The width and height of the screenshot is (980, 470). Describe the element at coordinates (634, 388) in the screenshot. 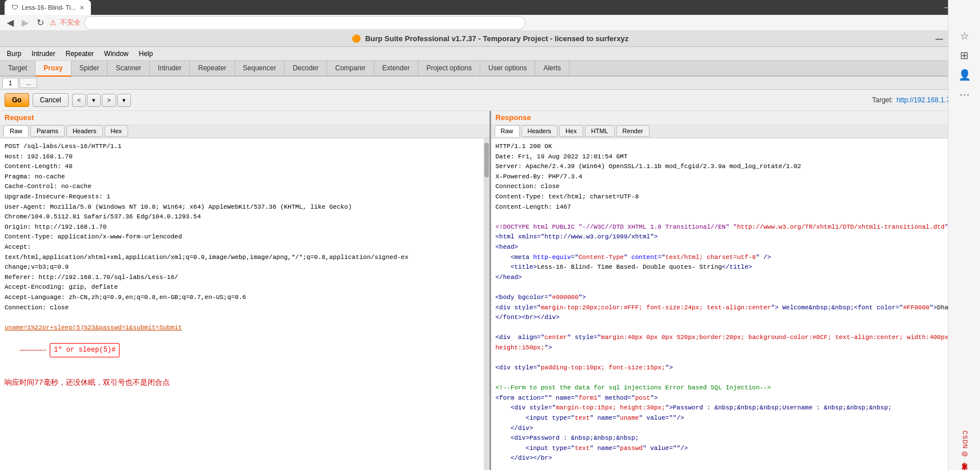

I see `comment-form: <!--Form to post the data for sql inject…` at that location.